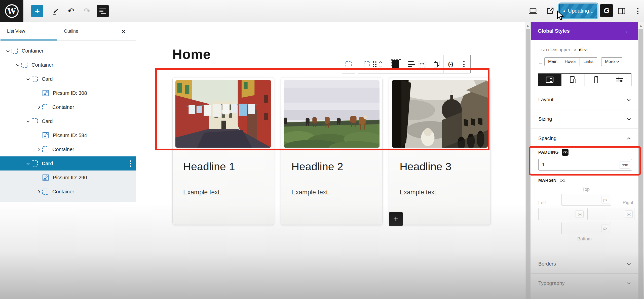 The image size is (644, 299). What do you see at coordinates (612, 62) in the screenshot?
I see `more-states-button: More` at bounding box center [612, 62].